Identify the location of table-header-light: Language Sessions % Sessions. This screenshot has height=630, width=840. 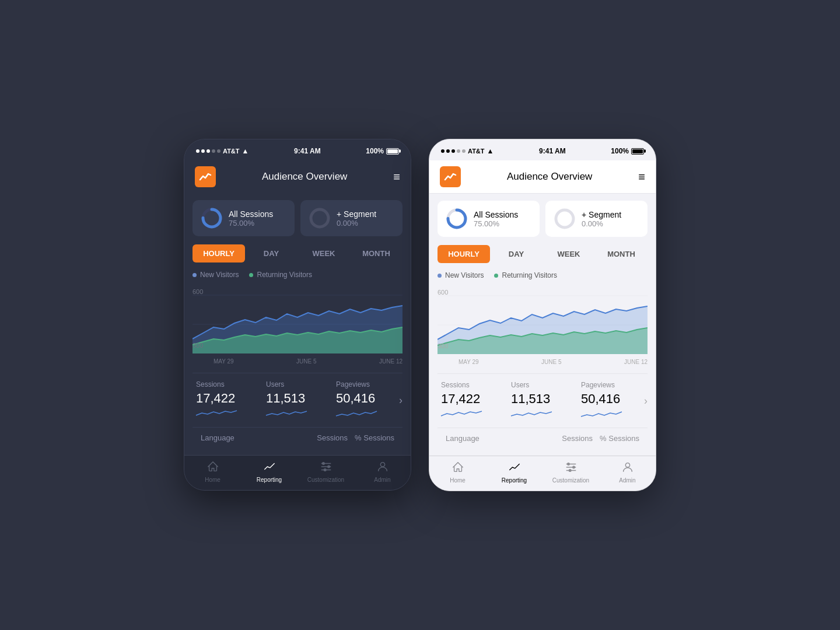
(542, 438).